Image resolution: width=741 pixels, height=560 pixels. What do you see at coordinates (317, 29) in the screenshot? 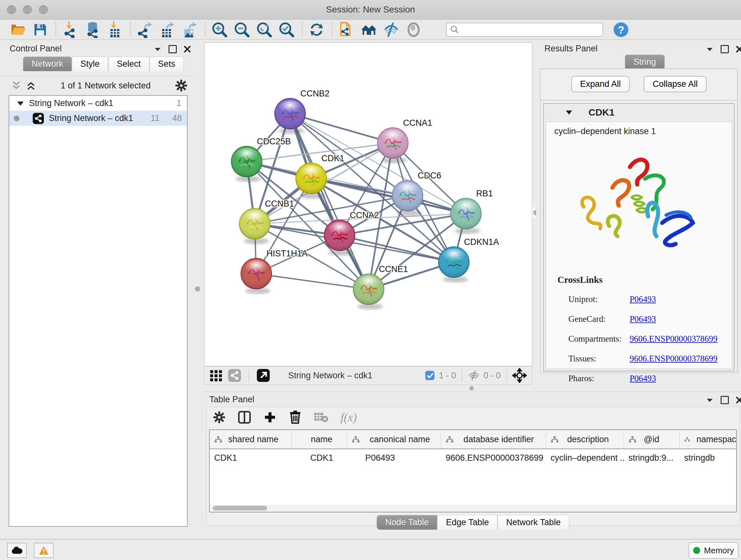
I see `refresh-icon` at bounding box center [317, 29].